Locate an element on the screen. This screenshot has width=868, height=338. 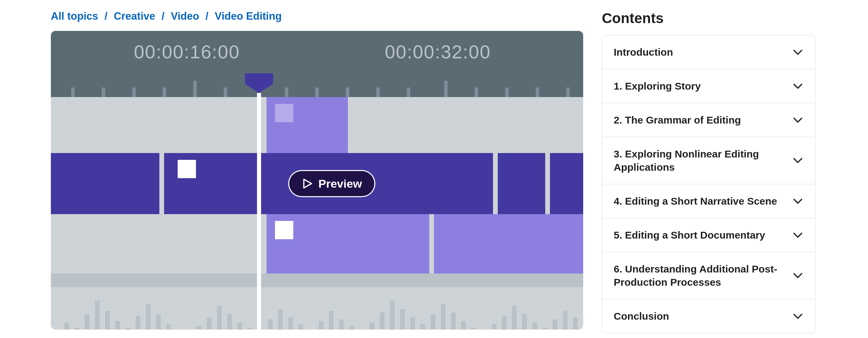
breadcrumb: All topics / Creative / Video / Video Ed… is located at coordinates (317, 16).